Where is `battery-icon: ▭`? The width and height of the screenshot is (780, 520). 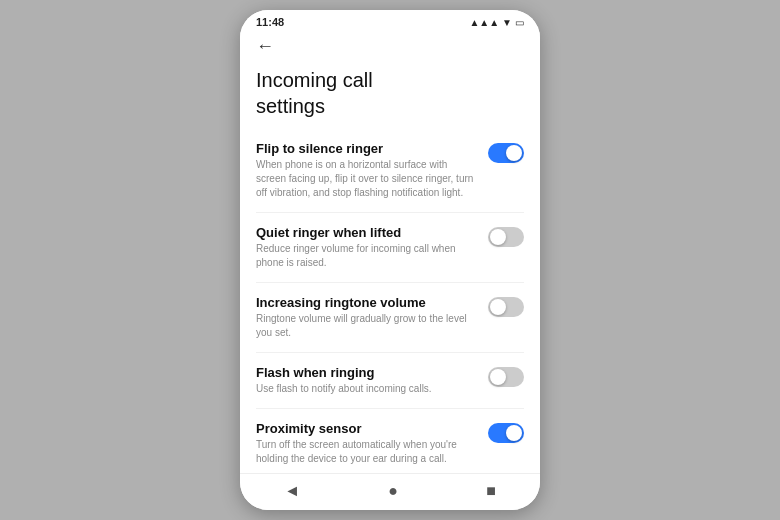 battery-icon: ▭ is located at coordinates (520, 22).